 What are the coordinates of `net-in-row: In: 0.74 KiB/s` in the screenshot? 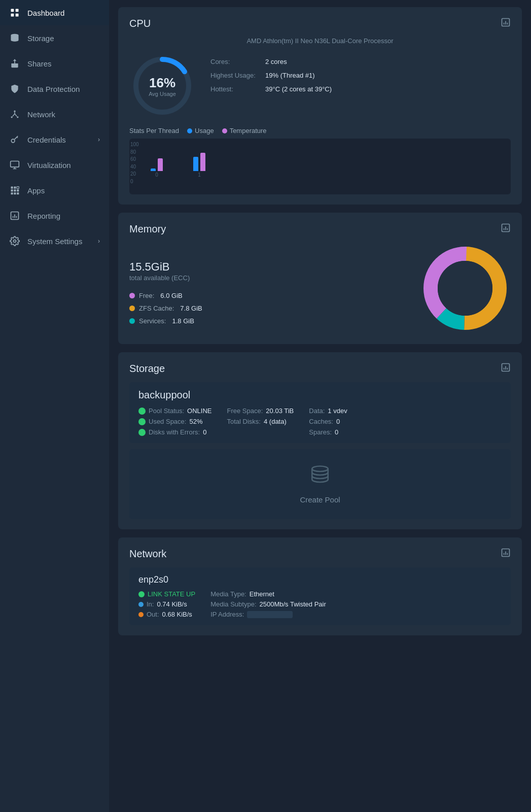 It's located at (167, 604).